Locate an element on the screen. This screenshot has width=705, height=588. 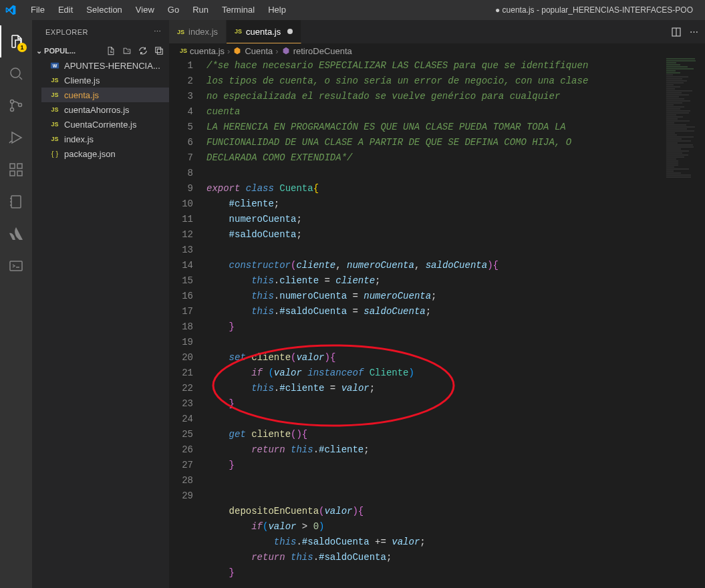
file-item: JS CuentaCorriente.js is located at coordinates (106, 124).